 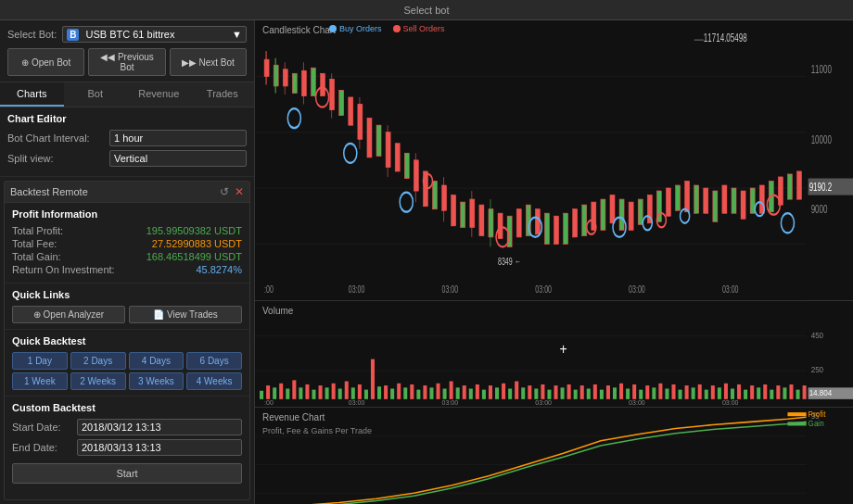 I want to click on refresh-icon: ↺, so click(x=224, y=192).